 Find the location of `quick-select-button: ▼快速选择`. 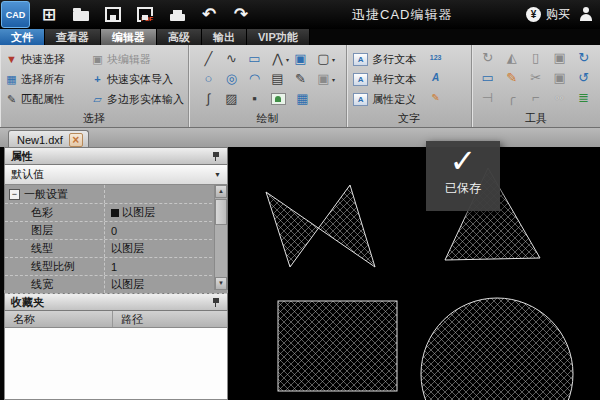

quick-select-button: ▼快速选择 is located at coordinates (47, 59).